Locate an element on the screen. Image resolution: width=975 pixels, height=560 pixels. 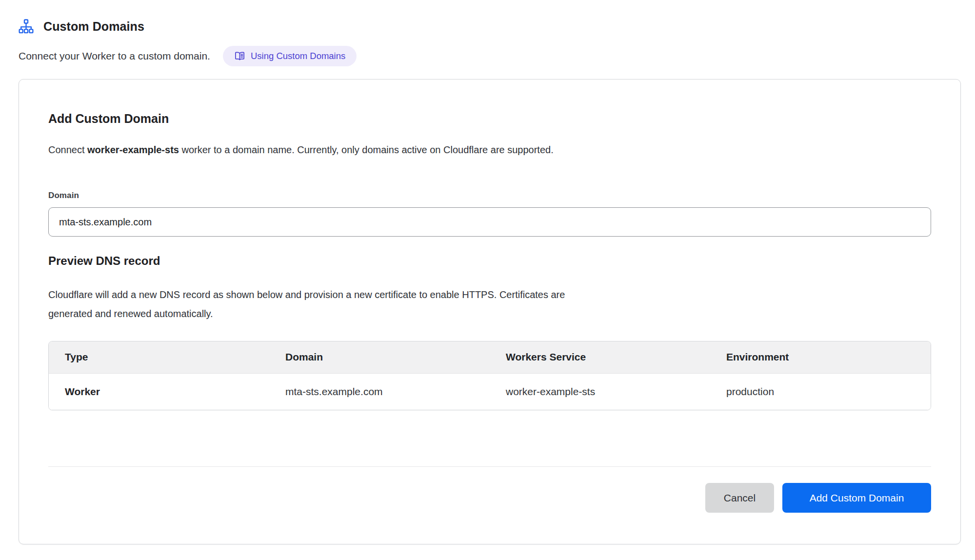
docs-badge-label: Using Custom Domains is located at coordinates (298, 56).